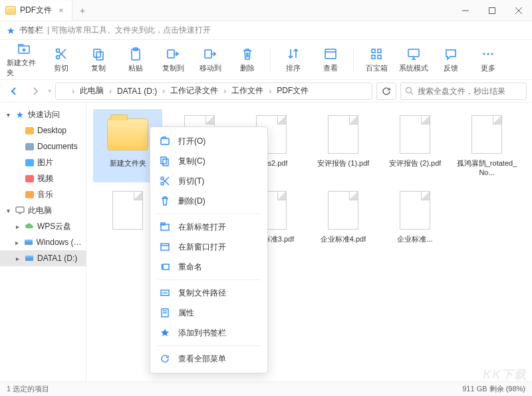 The image size is (532, 396). I want to click on menu-item-props: 属性, so click(209, 313).